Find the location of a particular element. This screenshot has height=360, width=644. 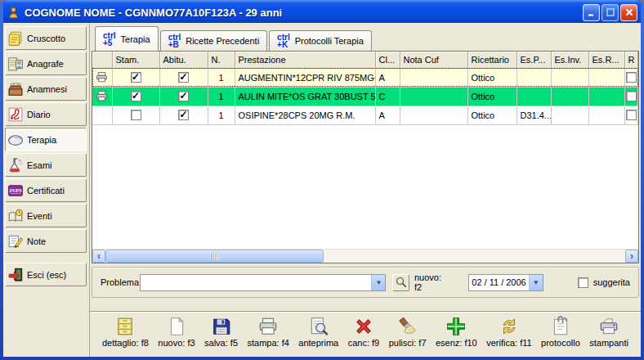

col-header-icon is located at coordinates (102, 60).